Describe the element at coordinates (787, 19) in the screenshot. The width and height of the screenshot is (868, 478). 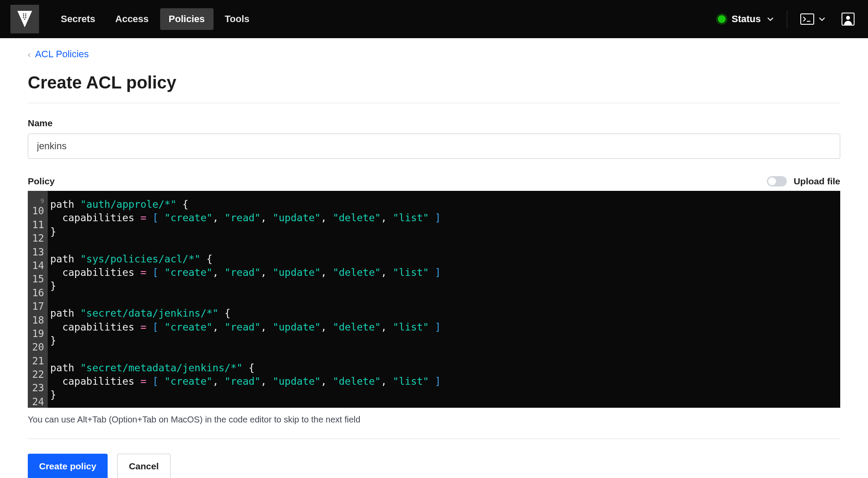
I see `nav-divider` at that location.